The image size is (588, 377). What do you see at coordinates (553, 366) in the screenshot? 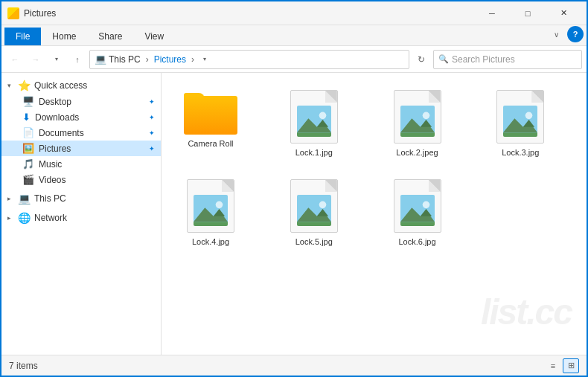
I see `list-view-button: ≡` at bounding box center [553, 366].